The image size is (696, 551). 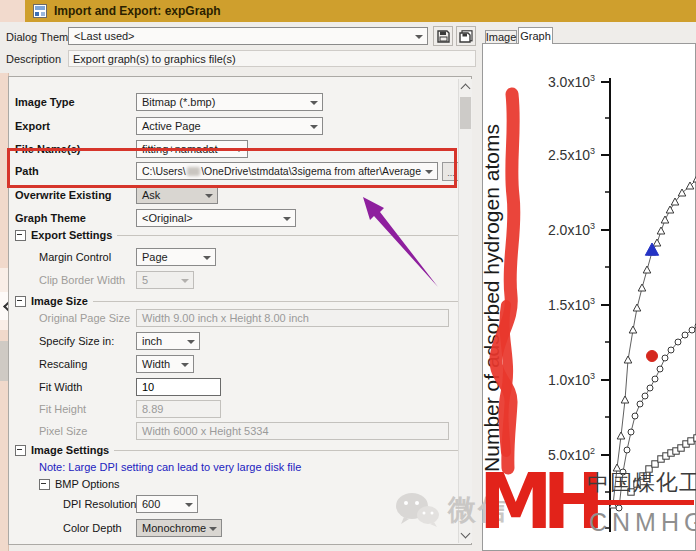 What do you see at coordinates (75, 257) in the screenshot?
I see `margin-control-label: Margin Control` at bounding box center [75, 257].